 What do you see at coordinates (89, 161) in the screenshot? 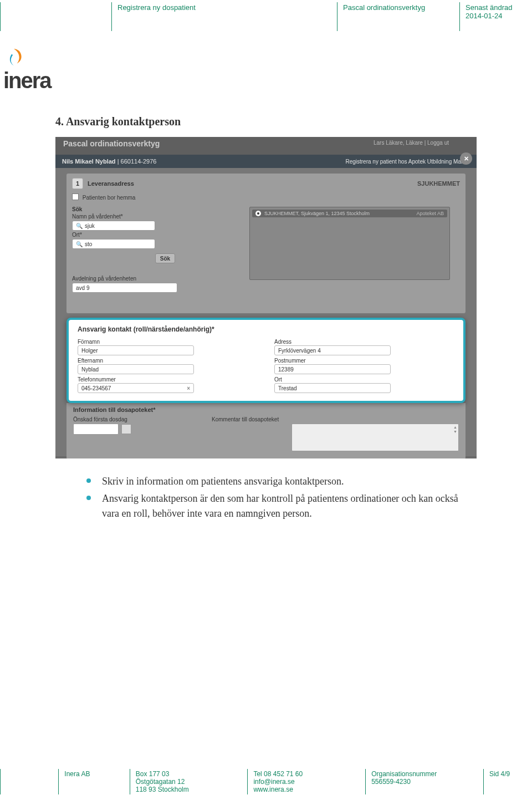
I see `patient-name: Nils Mikael Nyblad` at bounding box center [89, 161].